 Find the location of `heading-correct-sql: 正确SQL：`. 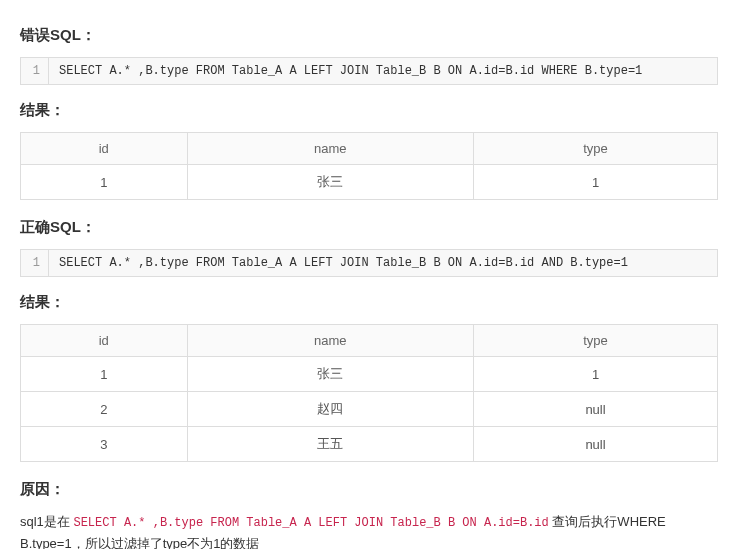

heading-correct-sql: 正确SQL： is located at coordinates (369, 228).